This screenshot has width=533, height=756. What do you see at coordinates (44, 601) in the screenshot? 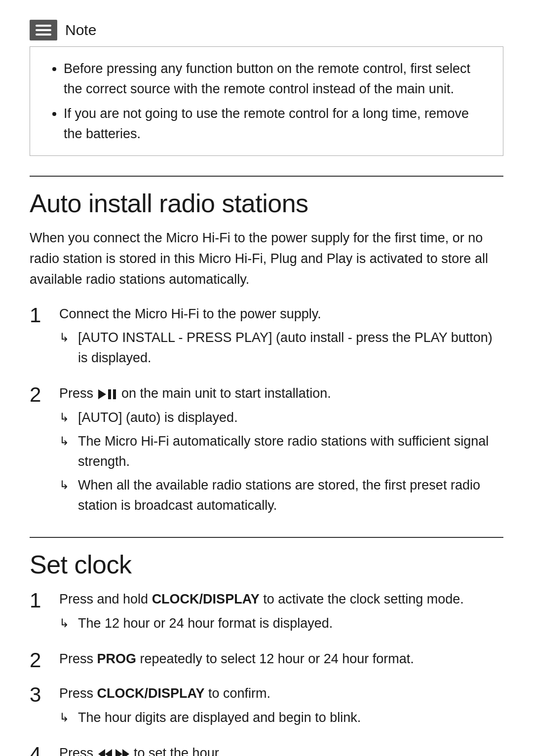
I see `clock-step-number-1: 1` at bounding box center [44, 601].